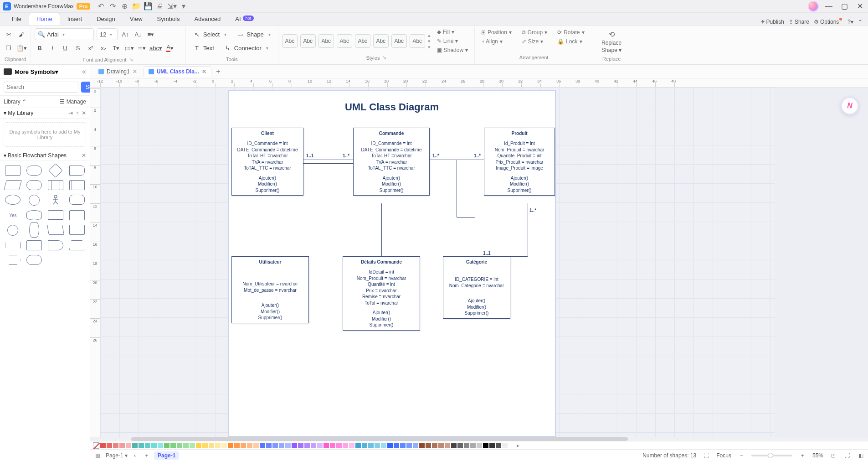 This screenshot has height=461, width=868. I want to click on conn-h1, so click(466, 217).